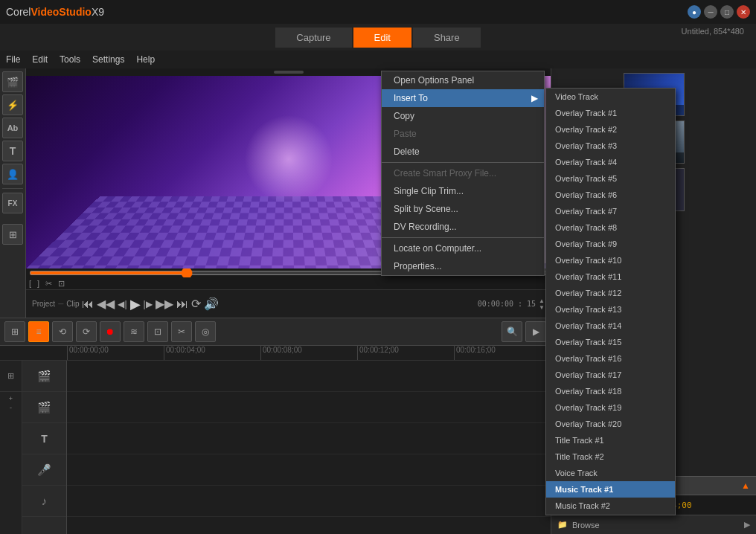  I want to click on rewind-button: ◀◀, so click(106, 303).